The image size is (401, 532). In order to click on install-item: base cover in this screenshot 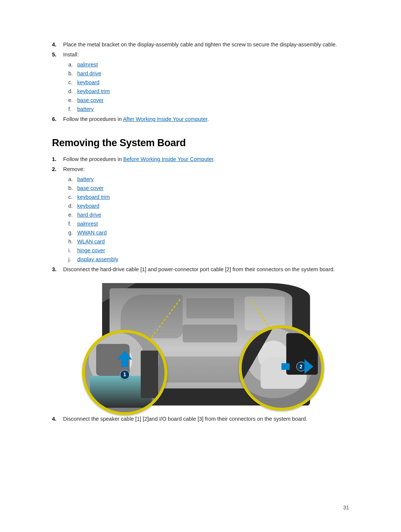, I will do `click(209, 100)`.